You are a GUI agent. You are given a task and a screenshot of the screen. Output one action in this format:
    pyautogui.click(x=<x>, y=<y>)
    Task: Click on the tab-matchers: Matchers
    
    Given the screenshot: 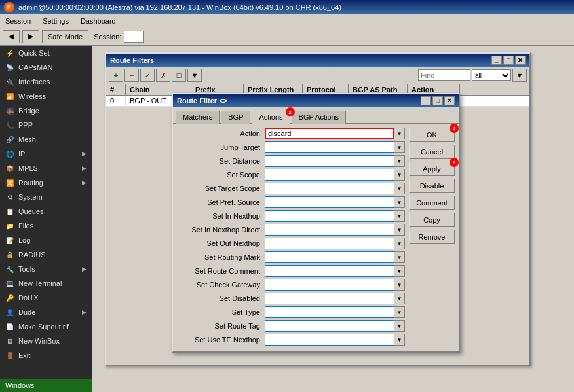 What is the action you would take?
    pyautogui.click(x=198, y=117)
    